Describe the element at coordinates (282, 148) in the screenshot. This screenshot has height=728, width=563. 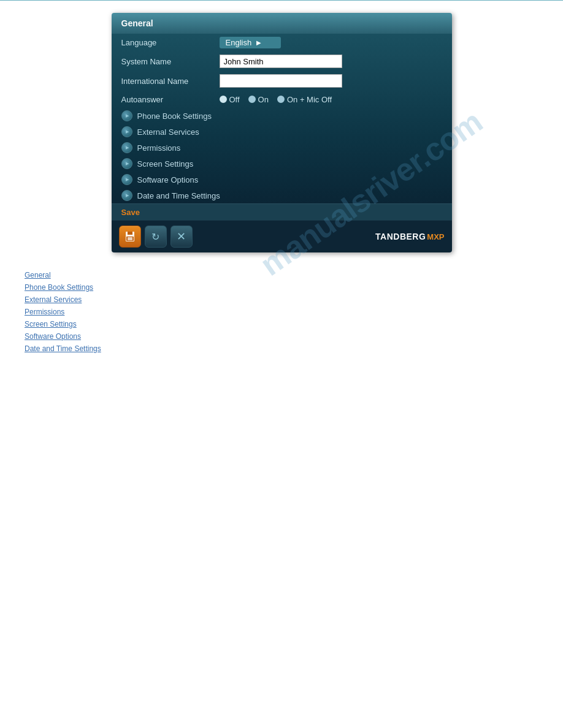
I see `menu-item-permissions: Permissions` at that location.